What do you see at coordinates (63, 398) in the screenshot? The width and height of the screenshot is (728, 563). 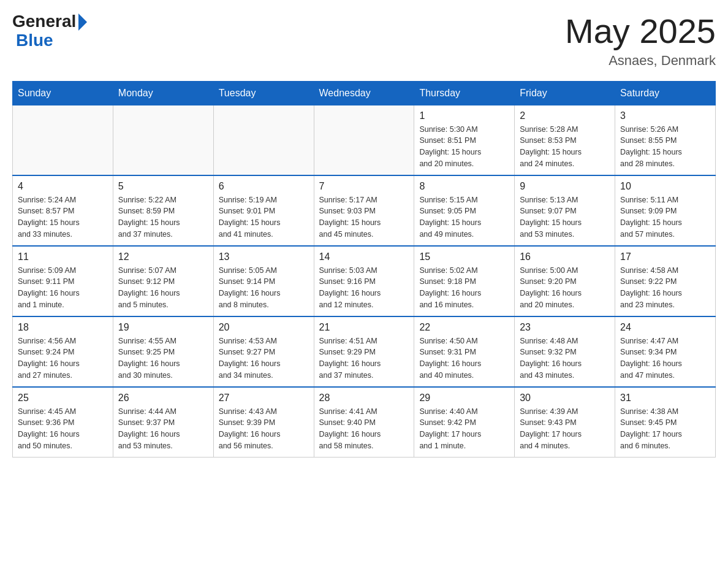 I see `day-number: 25` at bounding box center [63, 398].